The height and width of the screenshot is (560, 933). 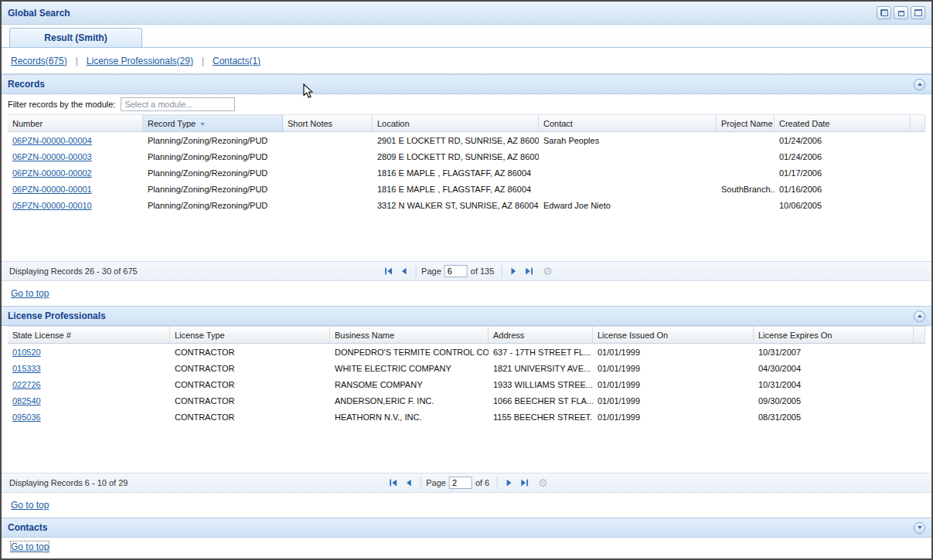 What do you see at coordinates (467, 545) in the screenshot?
I see `contacts-go-to-top-row: Go to top` at bounding box center [467, 545].